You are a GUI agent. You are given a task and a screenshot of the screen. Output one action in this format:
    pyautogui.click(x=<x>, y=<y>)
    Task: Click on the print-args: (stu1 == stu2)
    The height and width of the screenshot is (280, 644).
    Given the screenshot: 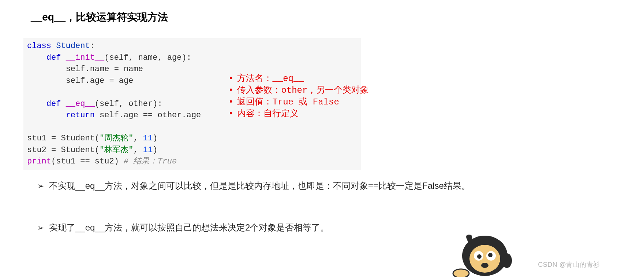 What is the action you would take?
    pyautogui.click(x=87, y=161)
    